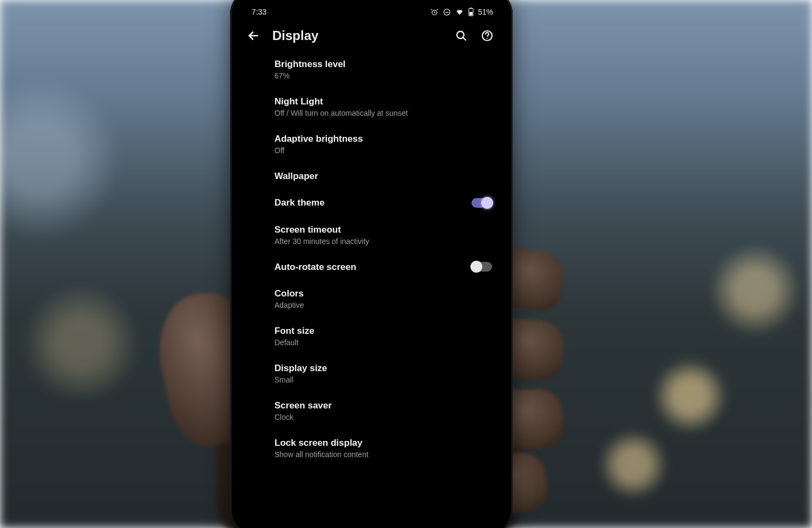 This screenshot has width=812, height=528. Describe the element at coordinates (370, 293) in the screenshot. I see `setting-title: Colors` at that location.